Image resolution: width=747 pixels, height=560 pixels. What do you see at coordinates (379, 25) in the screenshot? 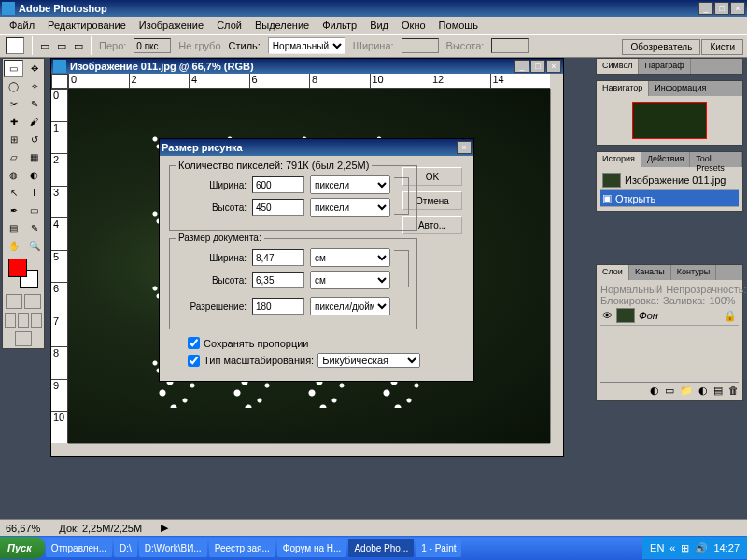
I see `menu-view: Вид` at bounding box center [379, 25].